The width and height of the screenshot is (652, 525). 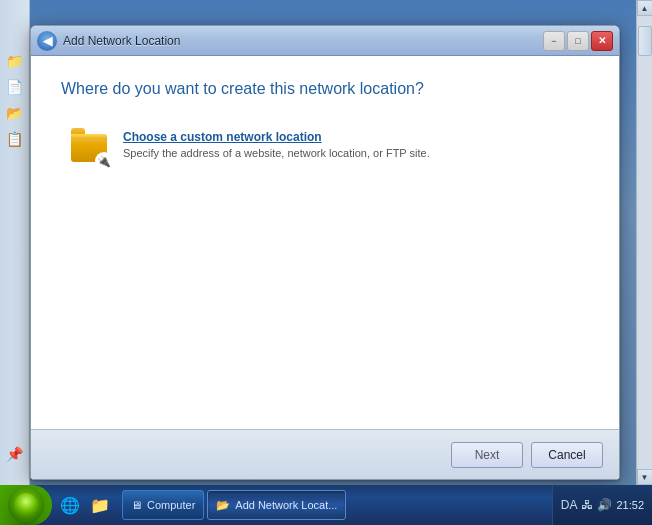 I want to click on dialog-footer: Next Cancel, so click(x=325, y=454).